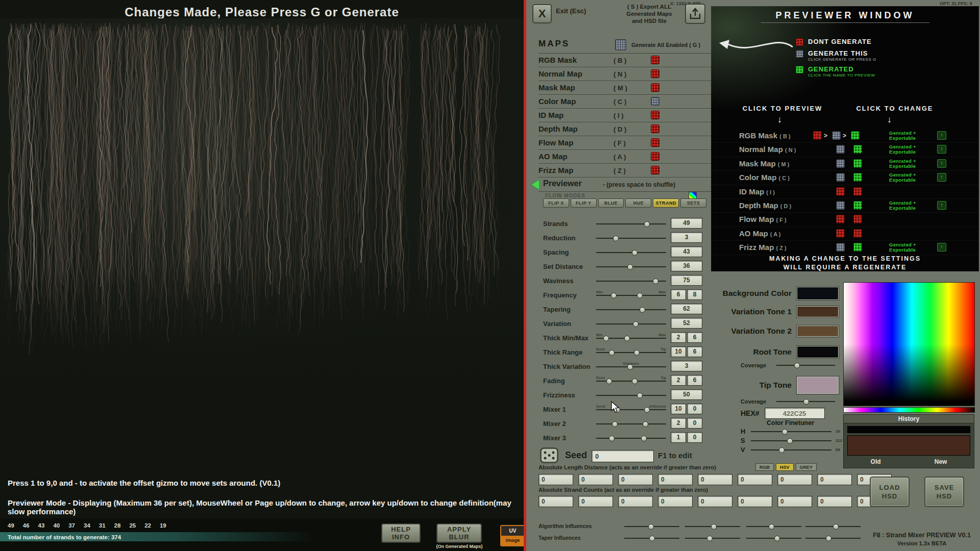 The image size is (980, 551). What do you see at coordinates (611, 203) in the screenshot?
I see `flow-mode-blue: BLUE` at bounding box center [611, 203].